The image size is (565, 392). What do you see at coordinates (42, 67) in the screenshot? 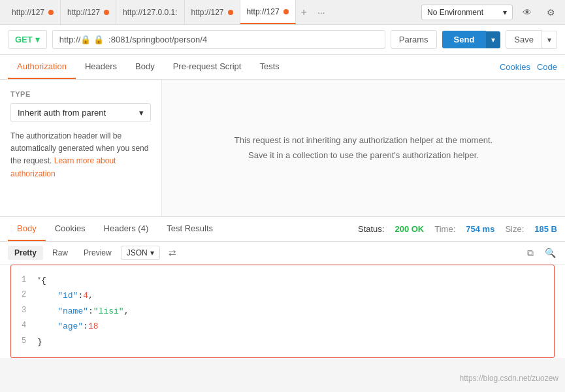
I see `tab-authorization-label: Authorization` at bounding box center [42, 67].